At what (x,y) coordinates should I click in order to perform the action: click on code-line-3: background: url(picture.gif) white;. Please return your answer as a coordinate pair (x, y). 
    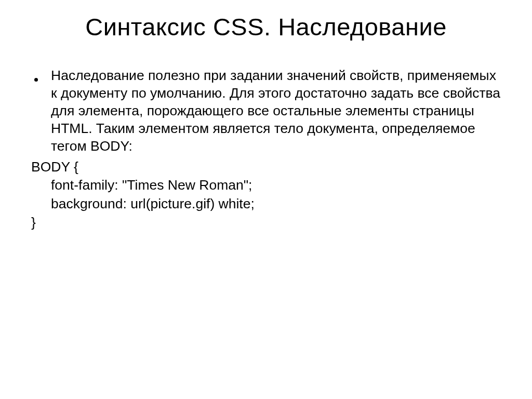
    Looking at the image, I should click on (266, 204).